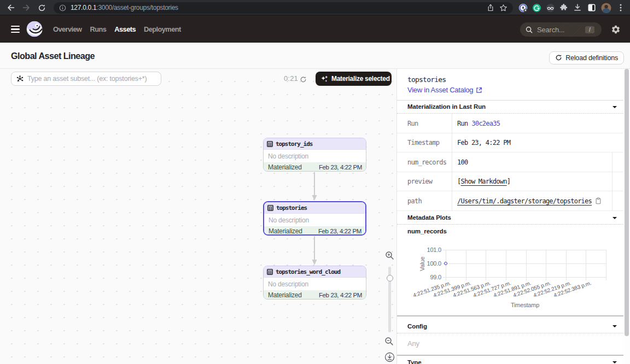 This screenshot has height=364, width=630. Describe the element at coordinates (434, 263) in the screenshot. I see `chart-y-tick-label: 100.0` at that location.